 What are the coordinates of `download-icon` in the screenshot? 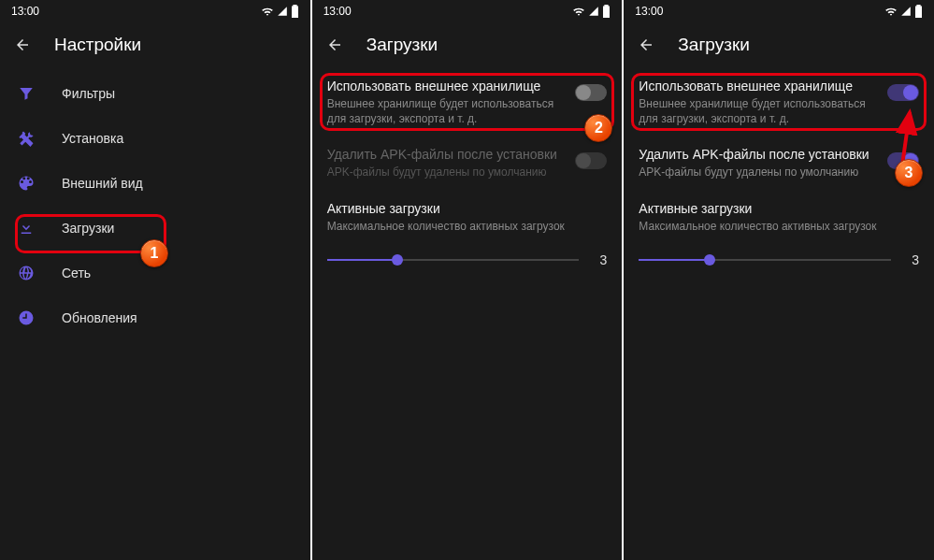 It's located at (26, 228).